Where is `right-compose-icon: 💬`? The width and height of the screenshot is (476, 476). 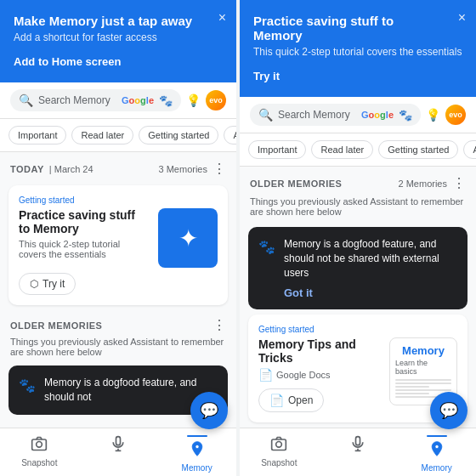
right-compose-icon: 💬 is located at coordinates (449, 411).